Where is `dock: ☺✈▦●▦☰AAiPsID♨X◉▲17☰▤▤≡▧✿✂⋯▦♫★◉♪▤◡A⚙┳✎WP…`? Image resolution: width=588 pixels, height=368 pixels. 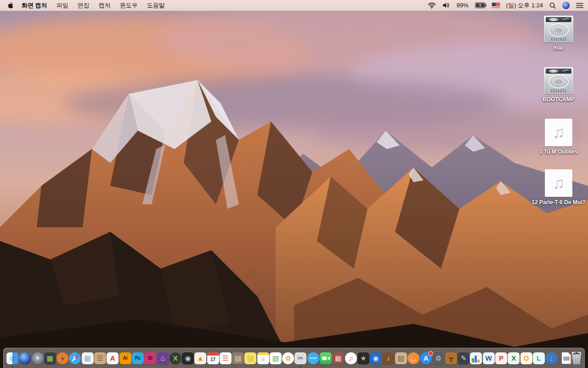 dock: ☺✈▦●▦☰AAiPsID♨X◉▲17☰▤▤≡▧✿✂⋯▦♫★◉♪▤◡A⚙┳✎WP… is located at coordinates (294, 358).